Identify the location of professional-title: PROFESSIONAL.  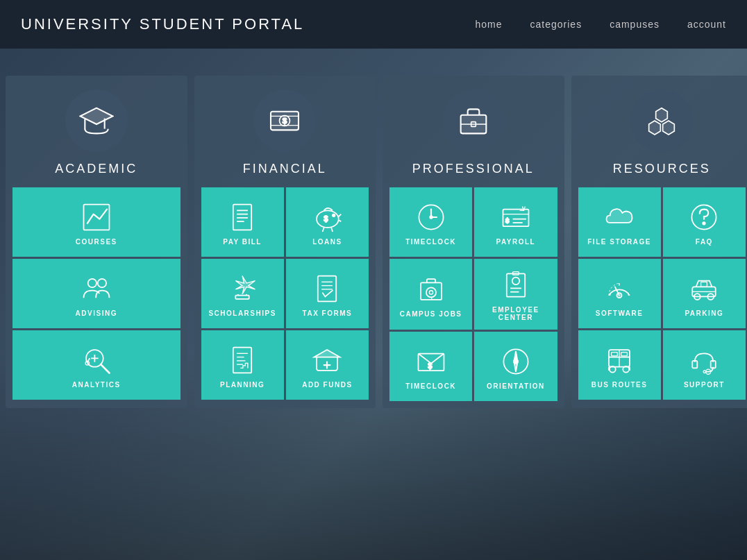
(473, 169).